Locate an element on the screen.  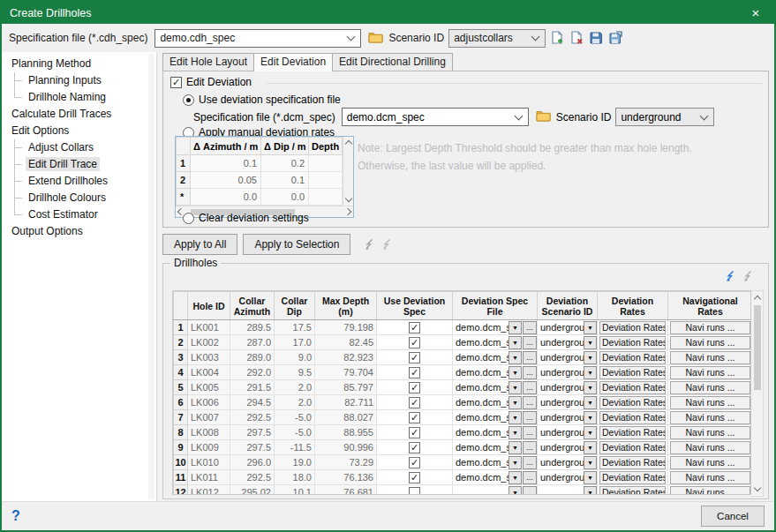
sidebar-item-drillhole-naming: Drillhole Naming is located at coordinates (79, 97).